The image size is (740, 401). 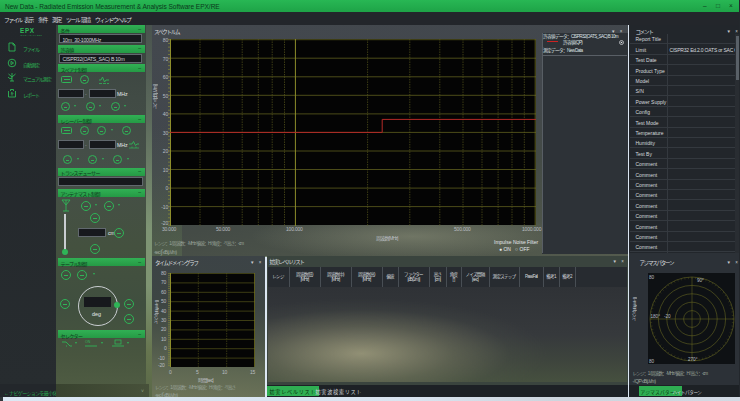 What do you see at coordinates (700, 280) in the screenshot?
I see `svg-text: 90°` at bounding box center [700, 280].